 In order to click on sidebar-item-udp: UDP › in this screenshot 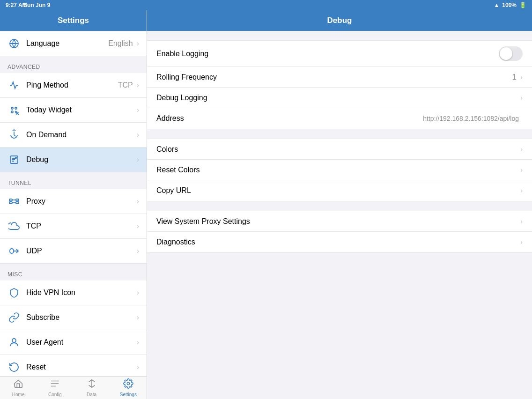, I will do `click(73, 251)`.